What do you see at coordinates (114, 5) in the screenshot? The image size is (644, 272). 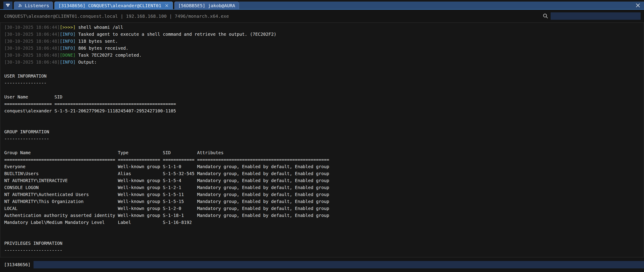 I see `tab-agent-31348656: [31348656] CONQUEST\alexander@CLIENT01` at bounding box center [114, 5].